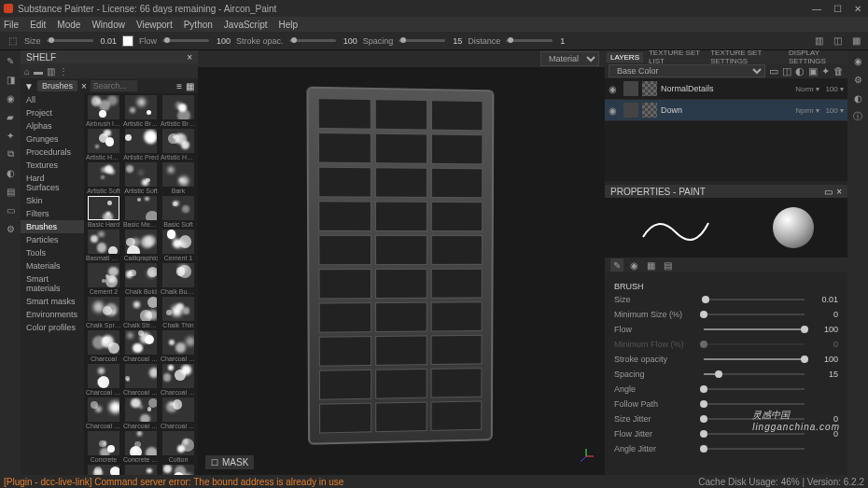 Image resolution: width=868 pixels, height=488 pixels. What do you see at coordinates (52, 301) in the screenshot?
I see `shelf-category: Smart masks` at bounding box center [52, 301].